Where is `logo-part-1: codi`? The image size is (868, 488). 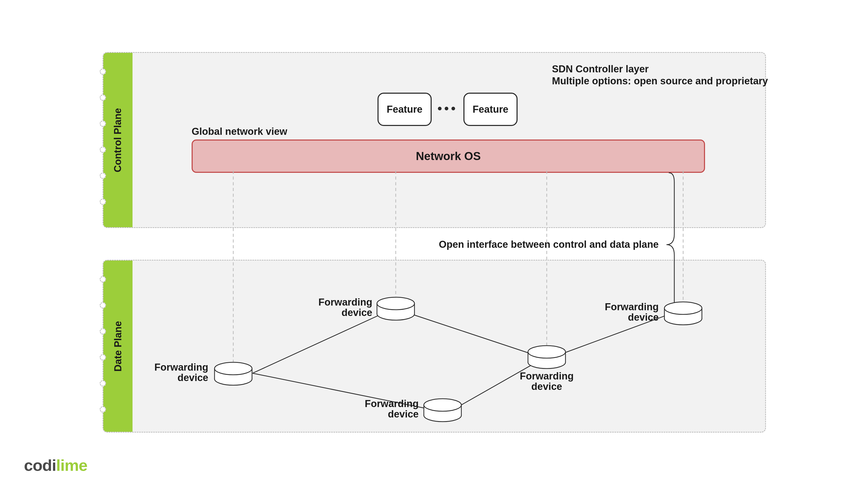
logo-part-1: codi is located at coordinates (40, 465).